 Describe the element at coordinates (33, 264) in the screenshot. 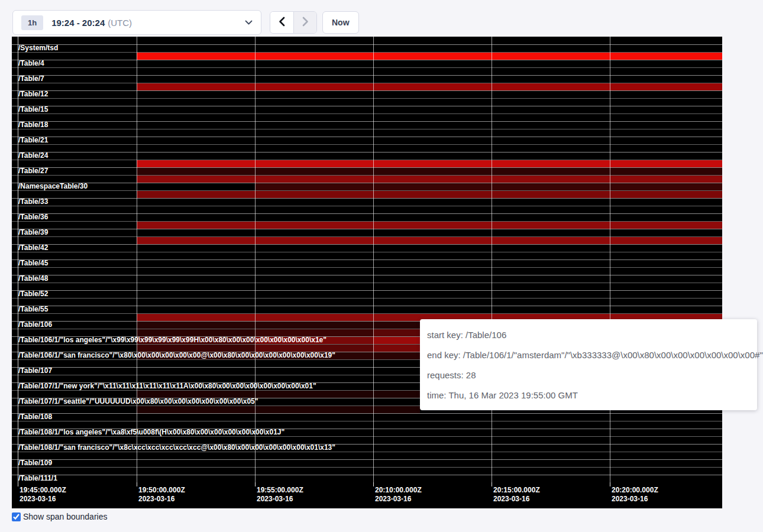

I see `row-label: /Table/45` at that location.